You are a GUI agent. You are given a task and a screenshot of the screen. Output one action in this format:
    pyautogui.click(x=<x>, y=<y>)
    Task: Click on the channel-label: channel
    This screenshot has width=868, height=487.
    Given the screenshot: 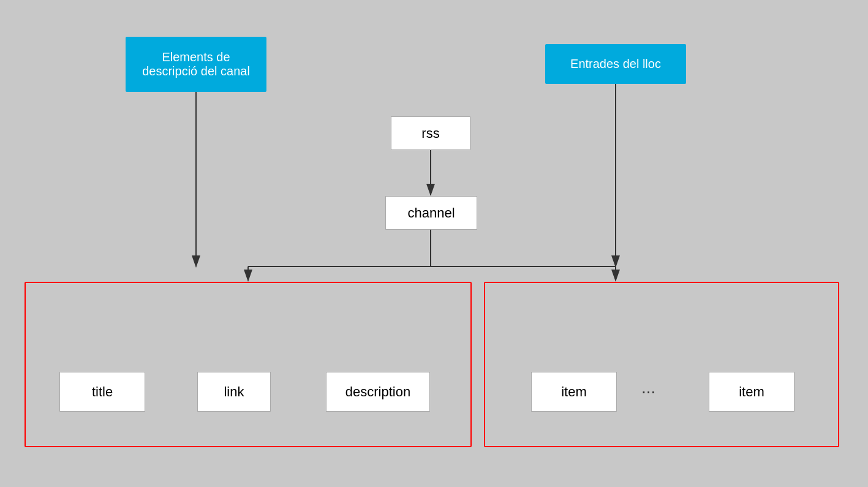 What is the action you would take?
    pyautogui.click(x=431, y=213)
    